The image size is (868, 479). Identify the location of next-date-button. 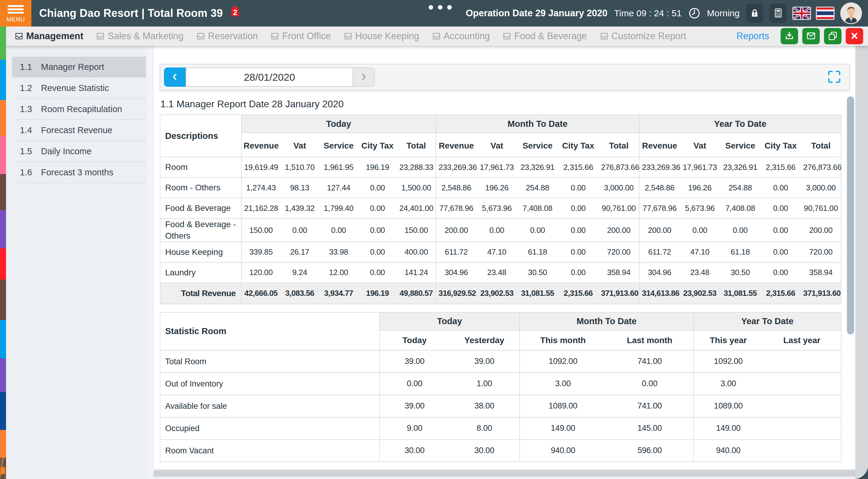
(364, 77).